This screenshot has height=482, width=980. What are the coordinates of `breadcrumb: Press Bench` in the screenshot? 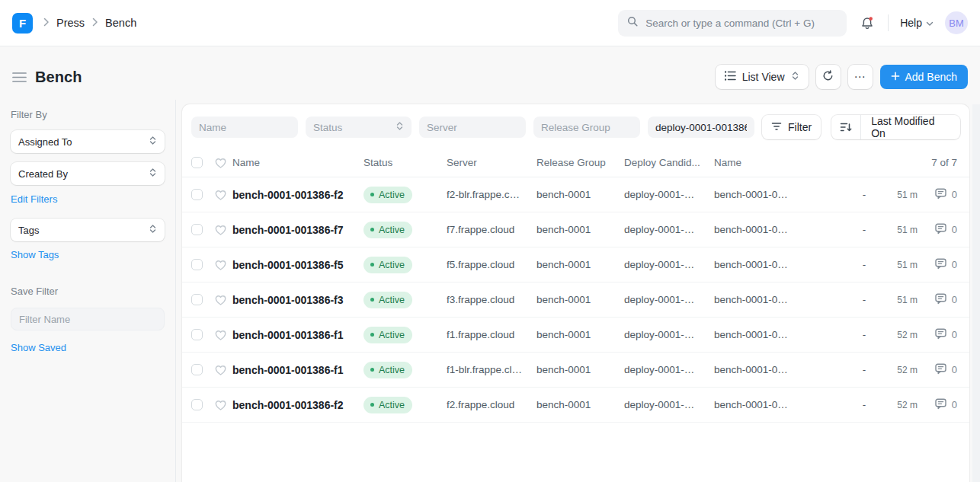 It's located at (90, 23).